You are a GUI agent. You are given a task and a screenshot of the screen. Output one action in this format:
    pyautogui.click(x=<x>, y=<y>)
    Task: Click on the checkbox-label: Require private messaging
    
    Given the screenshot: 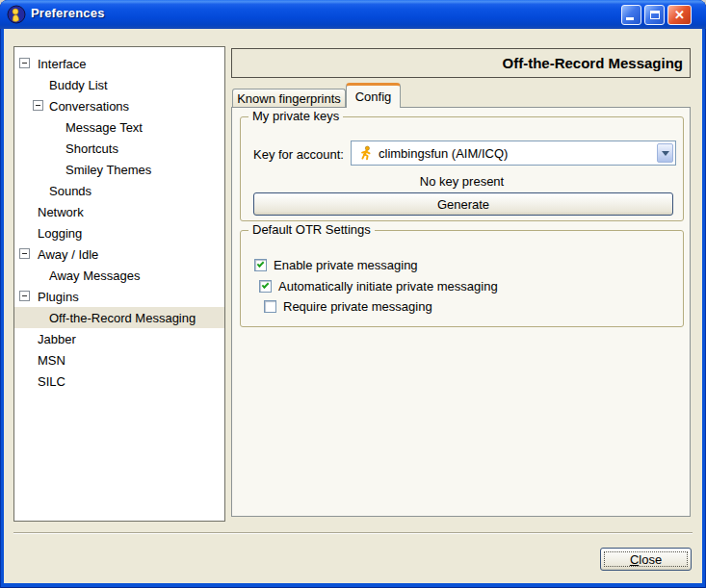 What is the action you would take?
    pyautogui.click(x=358, y=306)
    